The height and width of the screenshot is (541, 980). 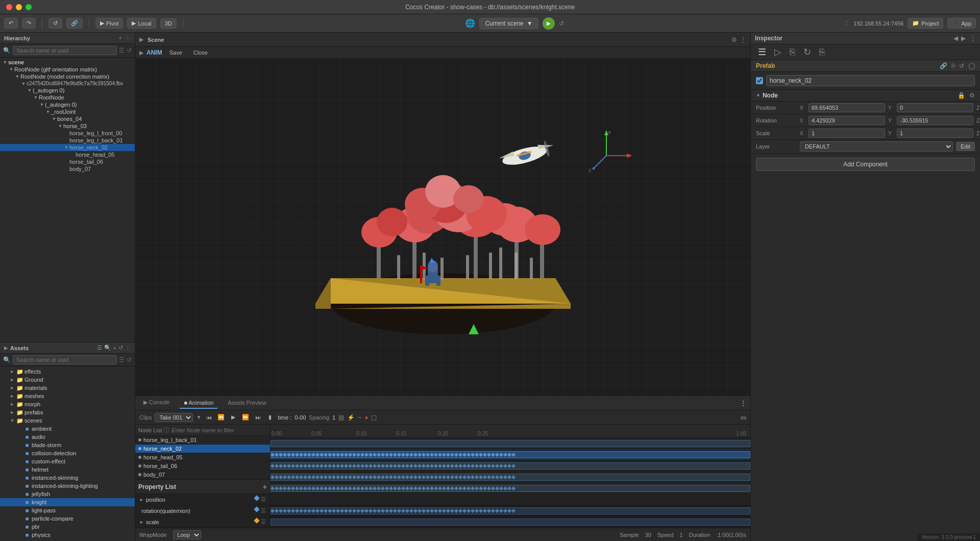 I want to click on assets-refresh-icon: ↺, so click(x=120, y=348).